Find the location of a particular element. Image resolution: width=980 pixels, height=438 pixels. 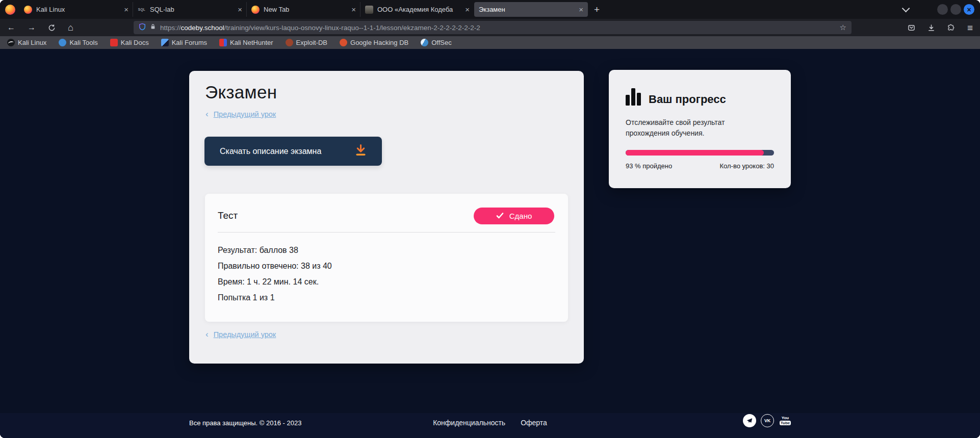

tab-academy: ООО «Академия Кодеба × is located at coordinates (417, 9).